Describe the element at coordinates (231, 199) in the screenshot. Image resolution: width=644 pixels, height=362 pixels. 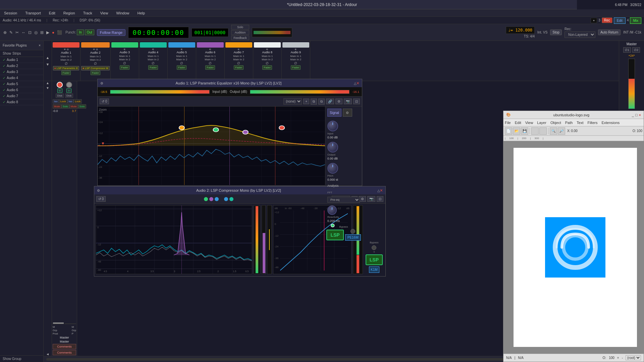
I see `comp-dot-teal` at that location.